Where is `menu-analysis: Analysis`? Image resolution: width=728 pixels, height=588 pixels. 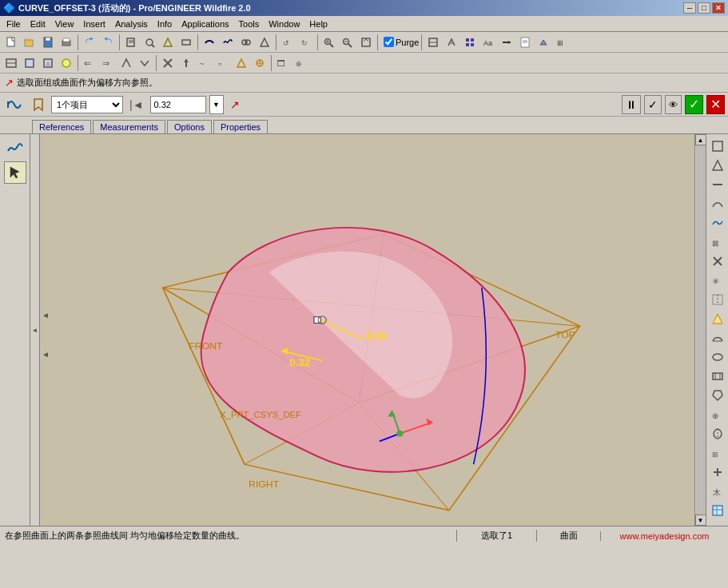
menu-analysis: Analysis is located at coordinates (131, 24).